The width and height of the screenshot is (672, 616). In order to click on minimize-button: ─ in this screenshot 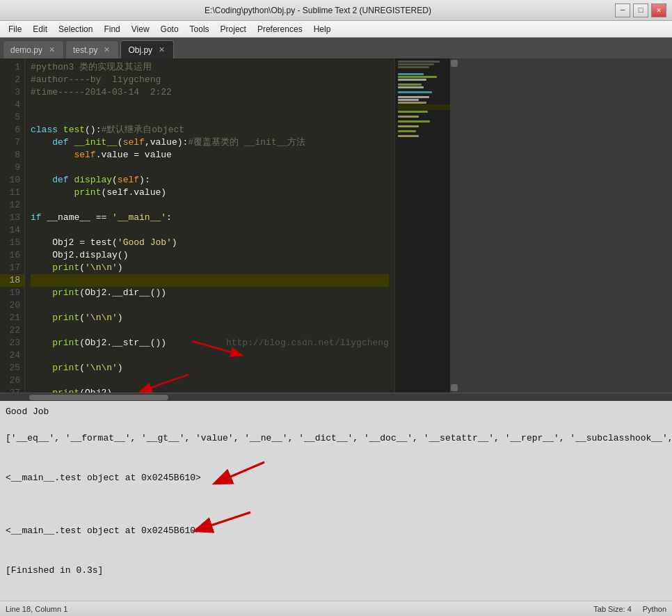, I will do `click(623, 10)`.